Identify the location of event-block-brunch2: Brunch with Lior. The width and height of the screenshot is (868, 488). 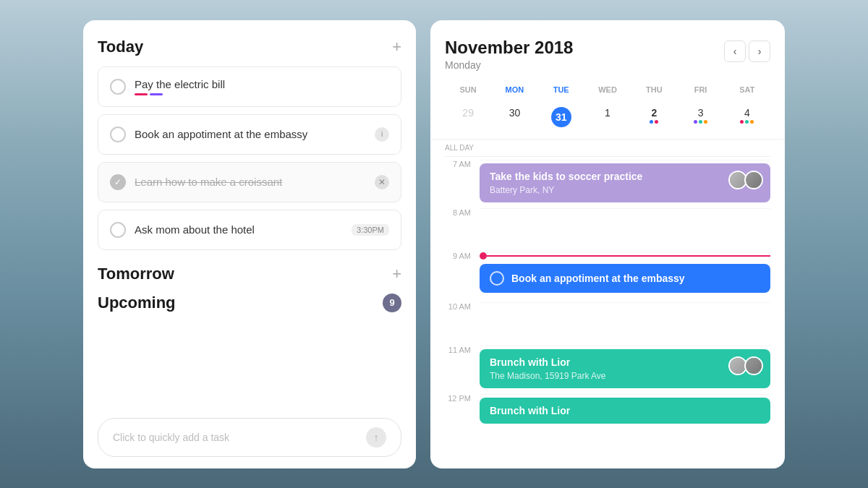
(625, 411).